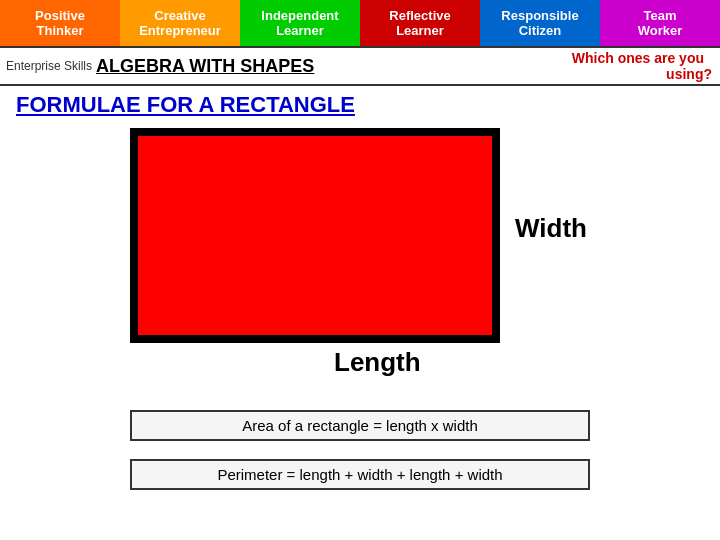  Describe the element at coordinates (540, 23) in the screenshot. I see `nav-item-responsible: ResponsibleCitizen` at that location.